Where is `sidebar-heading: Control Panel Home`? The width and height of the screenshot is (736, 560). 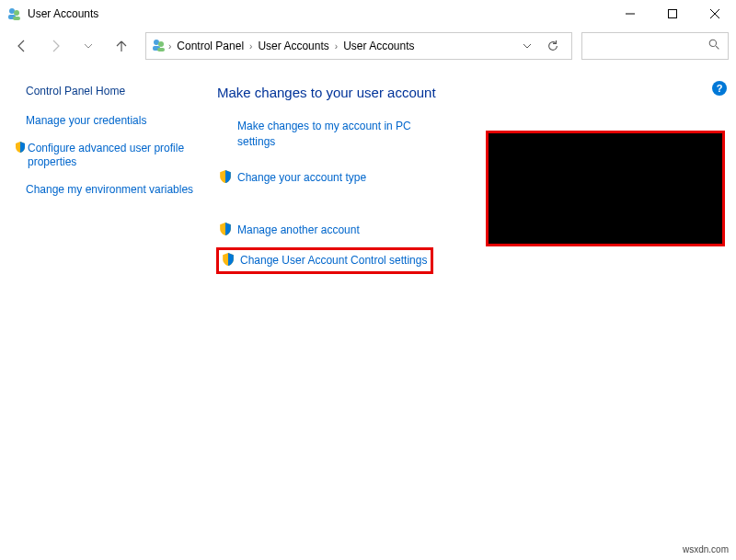
sidebar-heading: Control Panel Home is located at coordinates (107, 91).